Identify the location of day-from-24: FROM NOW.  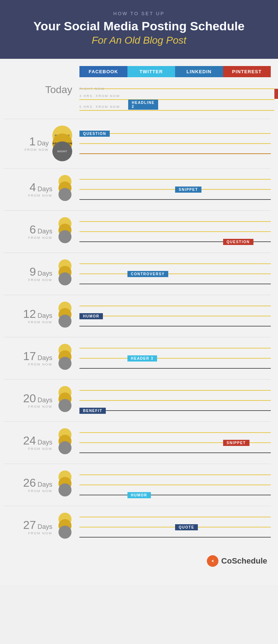
(38, 449).